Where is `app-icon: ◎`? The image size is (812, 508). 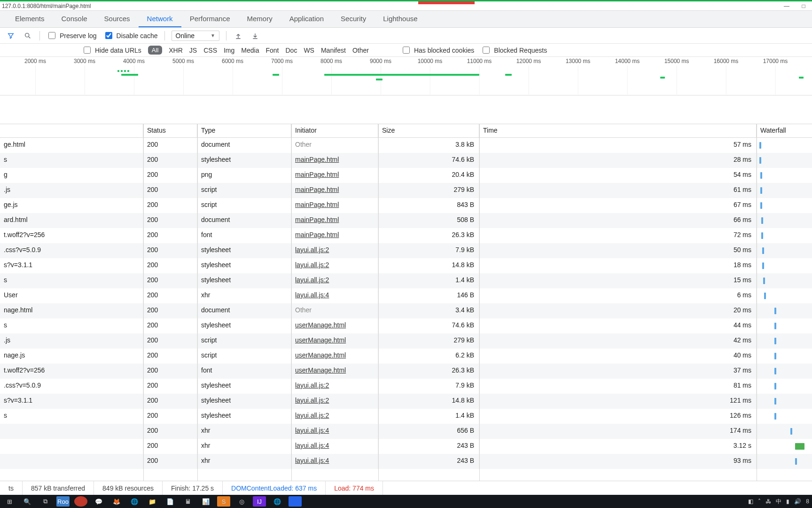 app-icon: ◎ is located at coordinates (242, 501).